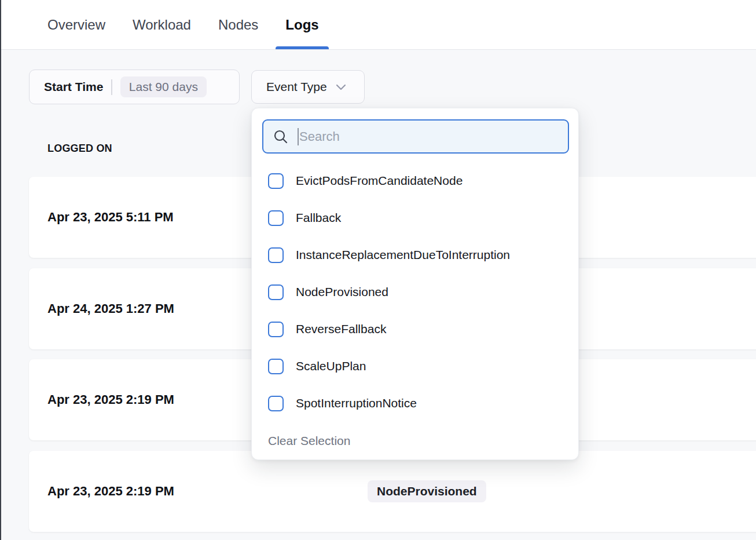 This screenshot has width=756, height=540. Describe the element at coordinates (80, 148) in the screenshot. I see `column-header-logged-on: LOGGED ON` at that location.